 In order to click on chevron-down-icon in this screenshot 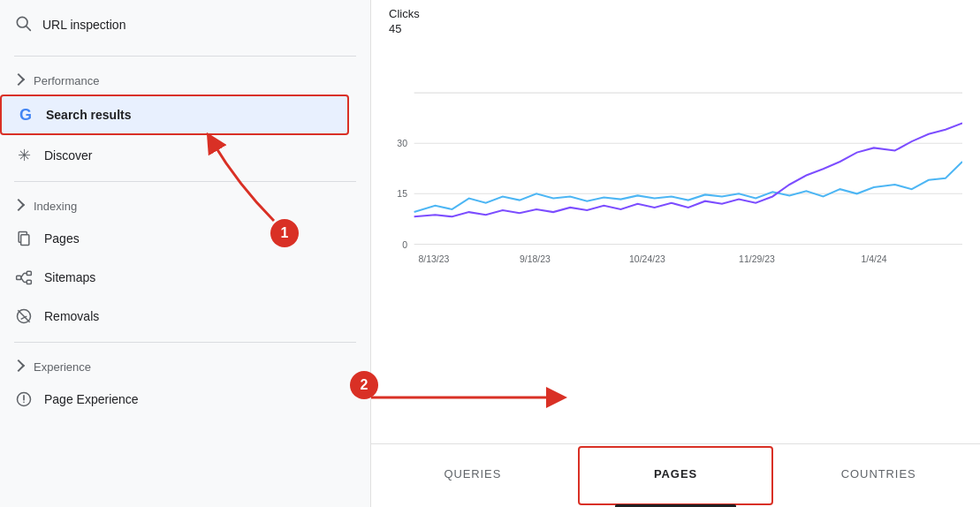, I will do `click(19, 79)`.